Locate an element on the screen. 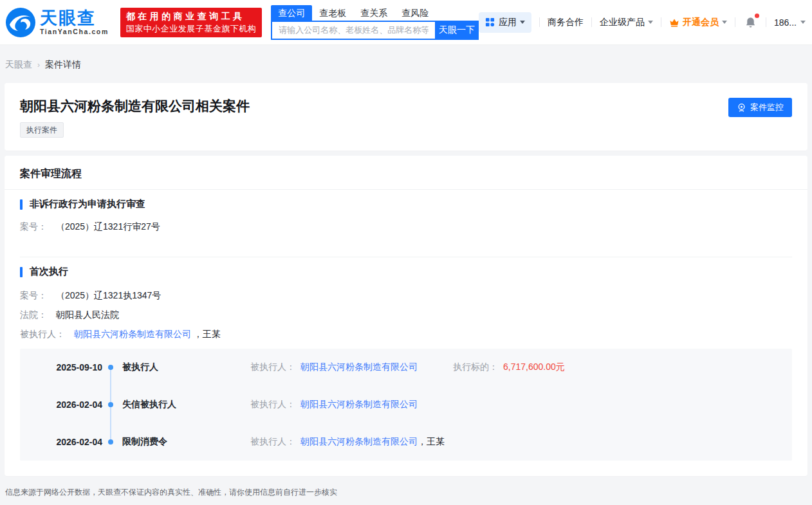 This screenshot has height=505, width=812. timeline-event-title: 失信被执行人 is located at coordinates (185, 405).